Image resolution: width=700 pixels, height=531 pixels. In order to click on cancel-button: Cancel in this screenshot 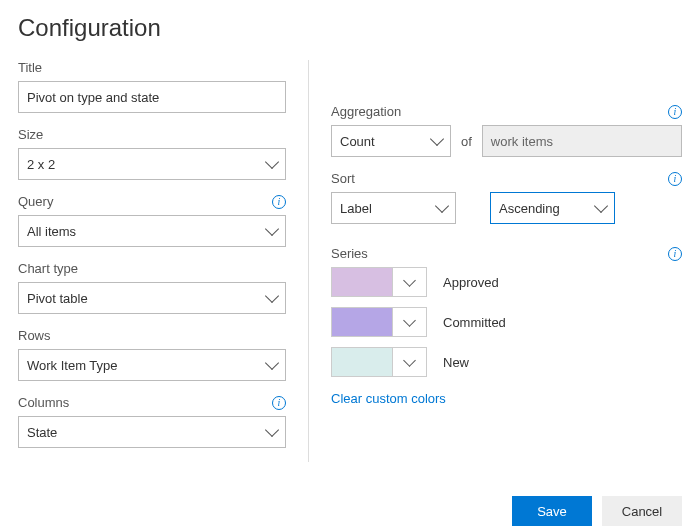, I will do `click(642, 511)`.